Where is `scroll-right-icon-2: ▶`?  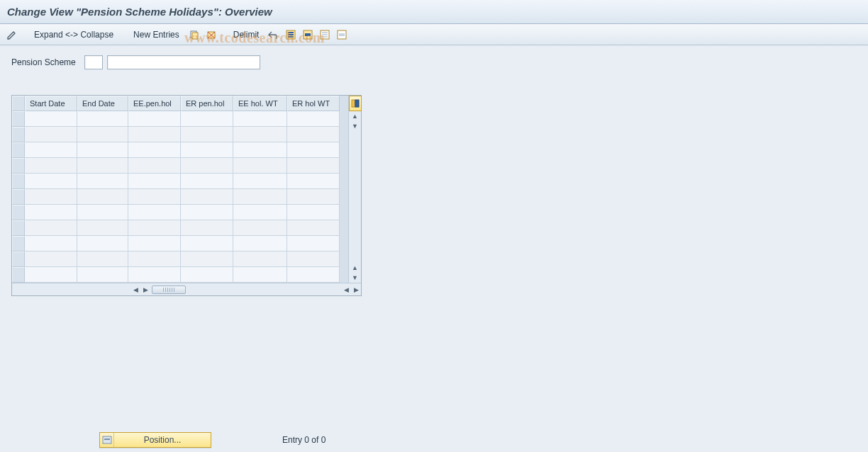 scroll-right-icon-2: ▶ is located at coordinates (356, 290).